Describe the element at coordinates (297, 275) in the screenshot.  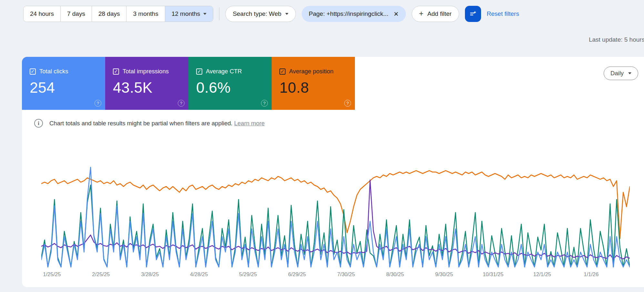
I see `x-axis-label: 6/29/25` at that location.